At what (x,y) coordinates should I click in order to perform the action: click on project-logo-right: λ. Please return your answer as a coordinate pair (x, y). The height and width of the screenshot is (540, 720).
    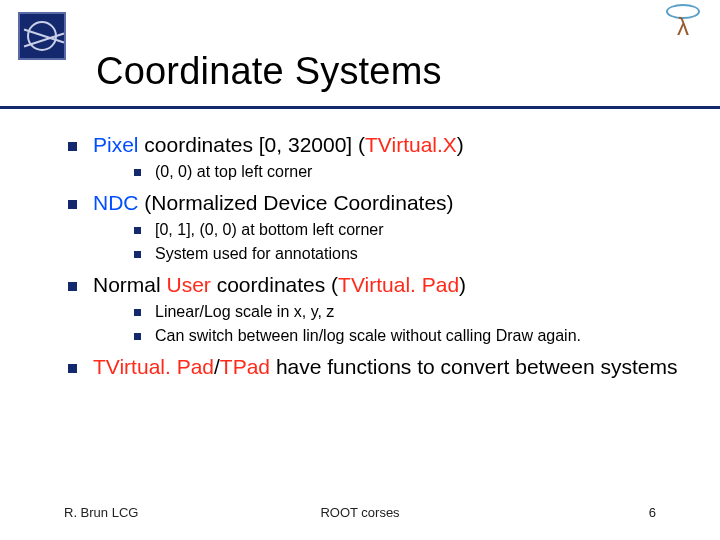
    Looking at the image, I should click on (683, 20).